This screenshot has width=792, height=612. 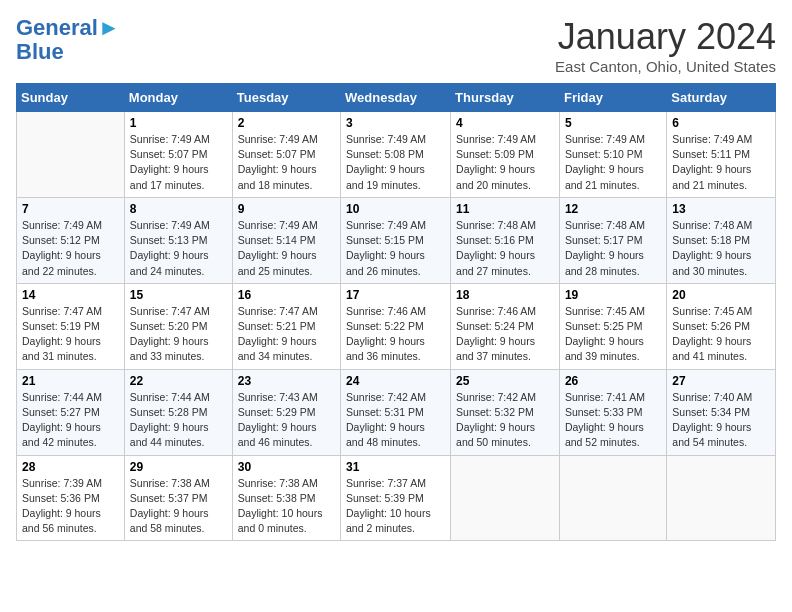 What do you see at coordinates (68, 40) in the screenshot?
I see `logo: General► Blue` at bounding box center [68, 40].